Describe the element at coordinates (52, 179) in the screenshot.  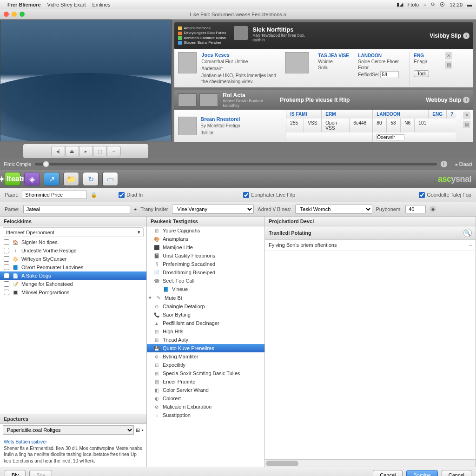
I see `tool-button: ↗` at that location.